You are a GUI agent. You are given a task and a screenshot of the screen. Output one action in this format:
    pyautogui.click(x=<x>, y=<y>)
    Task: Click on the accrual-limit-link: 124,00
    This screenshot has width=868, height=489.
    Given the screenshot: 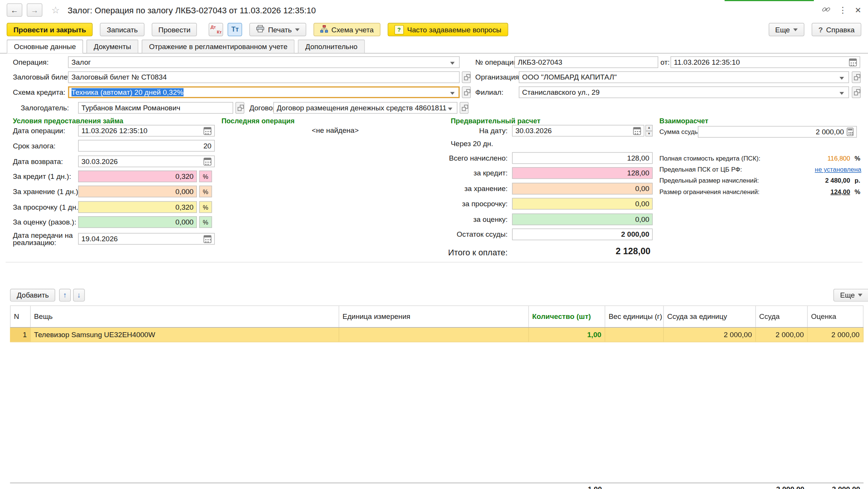 What is the action you would take?
    pyautogui.click(x=821, y=192)
    